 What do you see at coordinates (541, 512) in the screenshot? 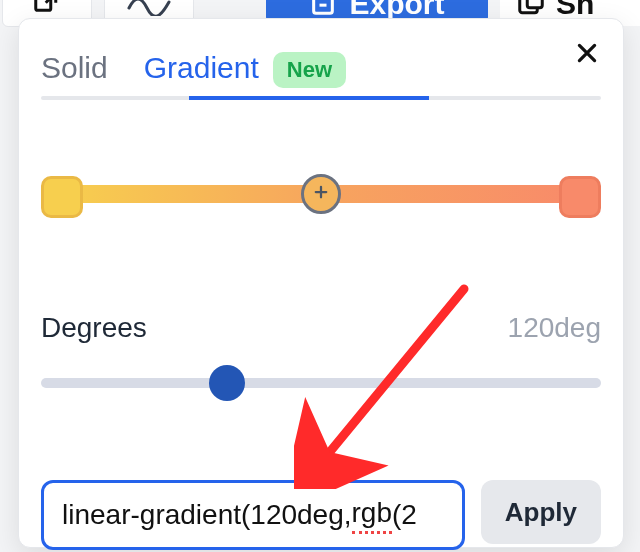
I see `apply-button-label: Apply` at bounding box center [541, 512].